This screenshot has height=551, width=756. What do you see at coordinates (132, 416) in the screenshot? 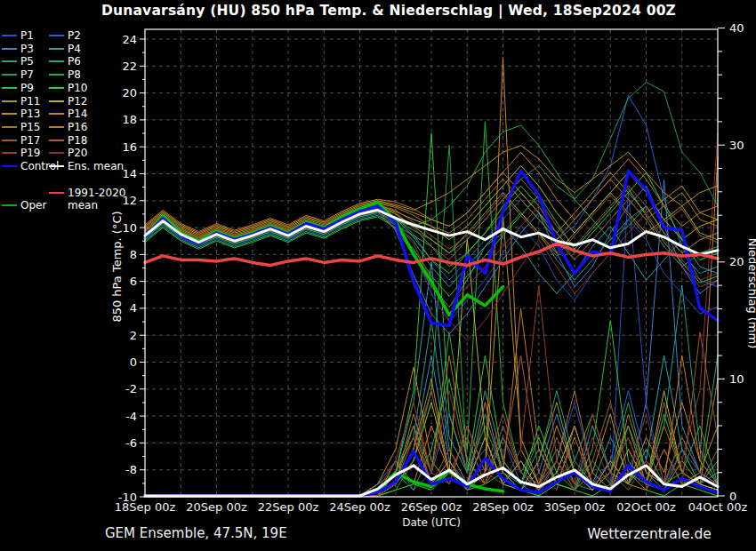
I see `svg-text: -4` at bounding box center [132, 416].